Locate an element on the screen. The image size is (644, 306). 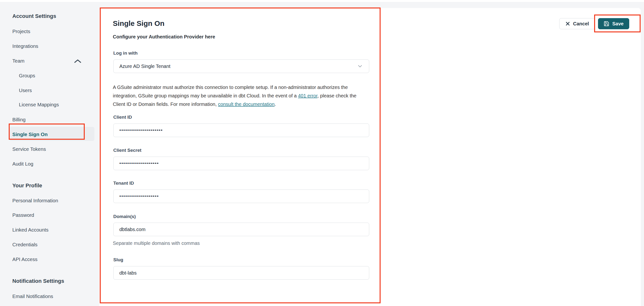
sidebar-item-personal-information: Personal Information is located at coordinates (35, 201).